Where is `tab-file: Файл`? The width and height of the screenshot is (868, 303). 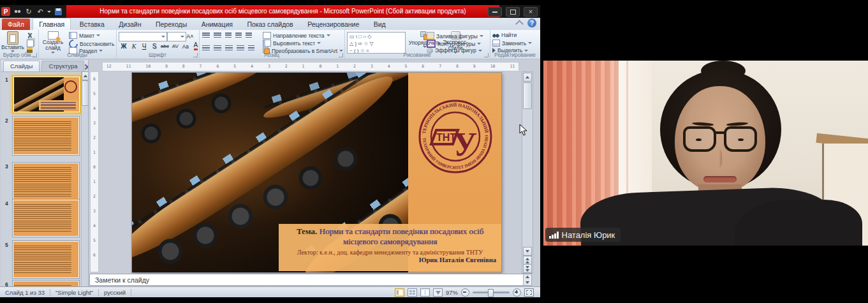 tab-file: Файл is located at coordinates (16, 24).